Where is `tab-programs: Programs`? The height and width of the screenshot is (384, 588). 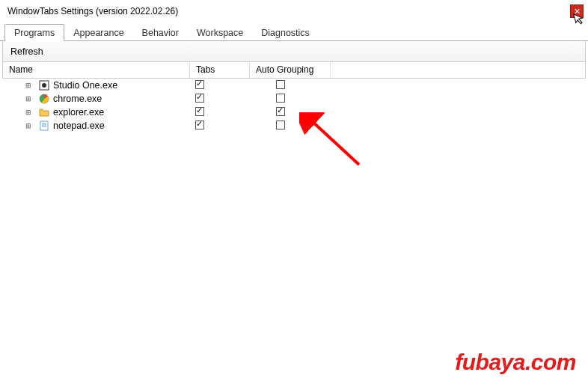
tab-programs: Programs is located at coordinates (34, 33).